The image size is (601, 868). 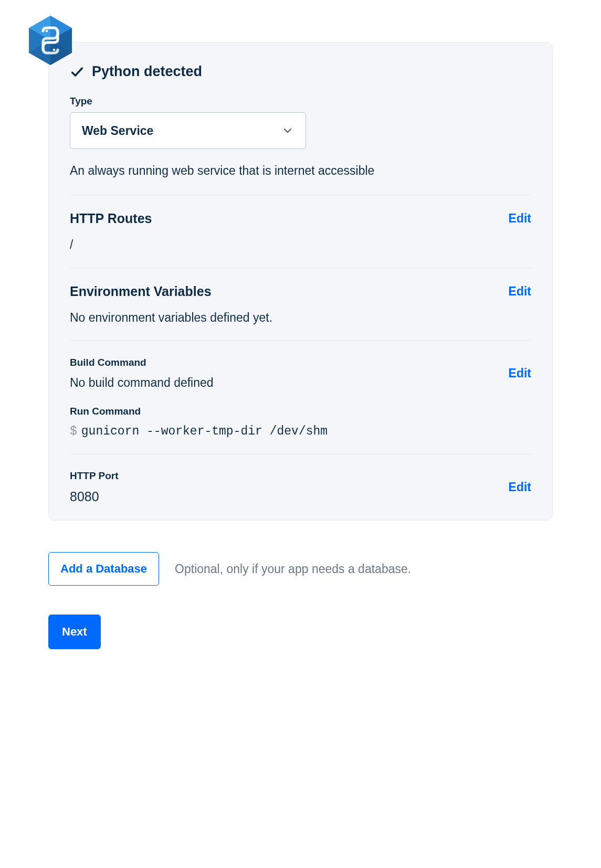 I want to click on http-port-edit-link: Edit, so click(x=520, y=487).